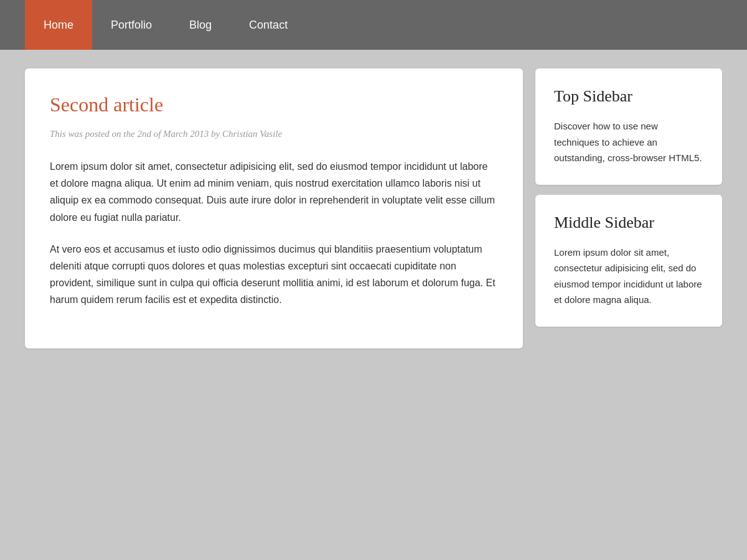  I want to click on nav-item-blog: Blog, so click(200, 25).